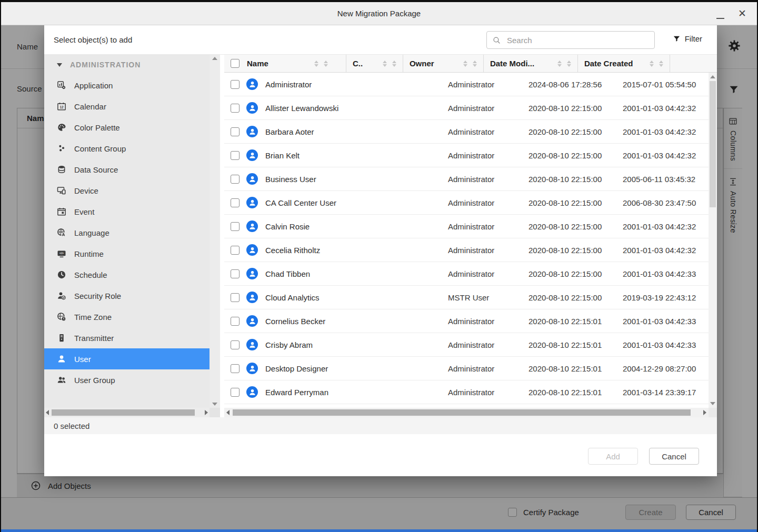 Image resolution: width=758 pixels, height=532 pixels. Describe the element at coordinates (466, 345) in the screenshot. I see `table-row-crisby-abram: Crisby AbramAdministrator2020-08-10 22:1…` at that location.